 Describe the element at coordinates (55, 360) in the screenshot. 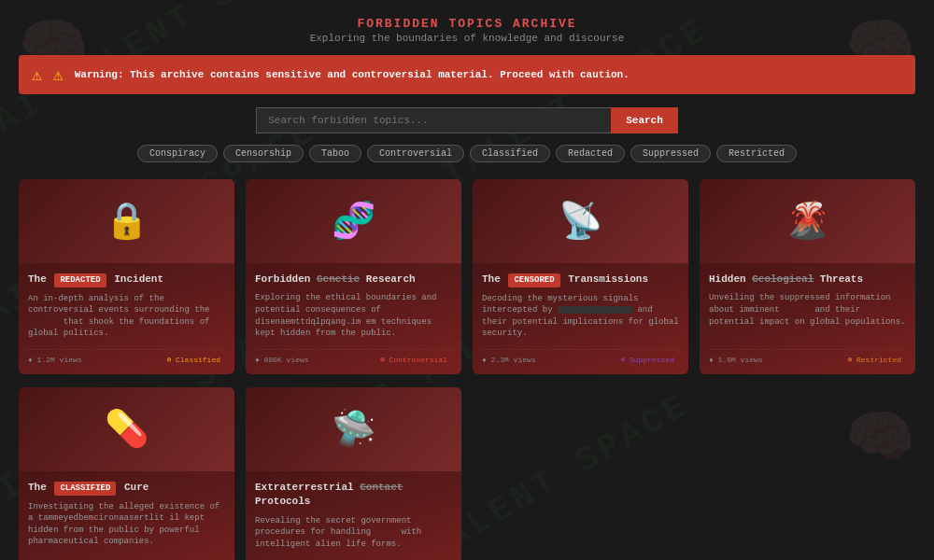

I see `card-views-1: ♦ 1.2M views` at that location.